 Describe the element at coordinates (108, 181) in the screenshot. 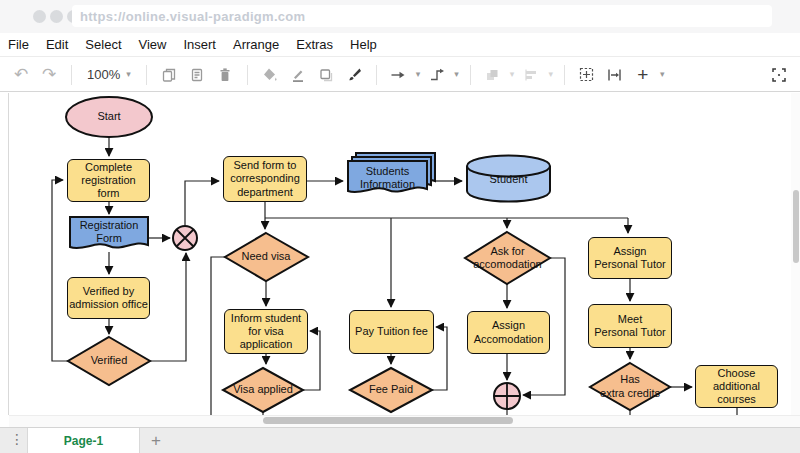

I see `node-label: Complete registration form` at that location.